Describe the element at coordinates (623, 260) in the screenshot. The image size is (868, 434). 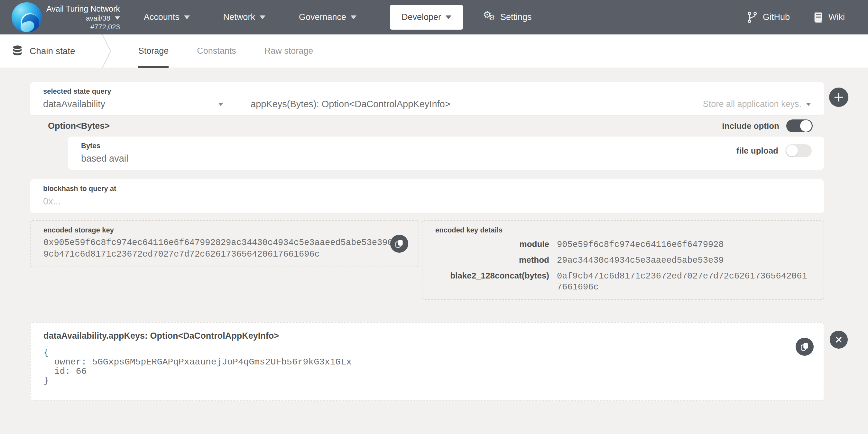
I see `encoded-key-details-panel: encoded key details module 905e59f6c8fc9…` at that location.